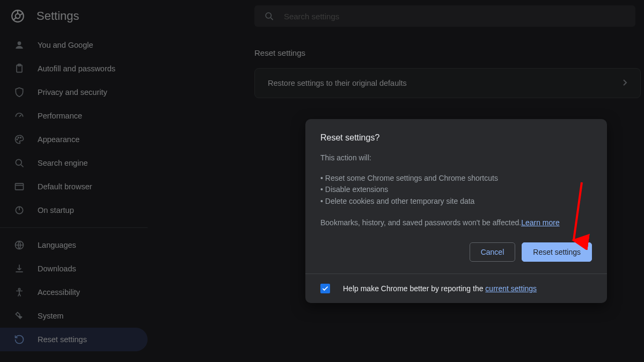 The image size is (644, 362). Describe the element at coordinates (325, 289) in the screenshot. I see `report-checkbox` at that location.